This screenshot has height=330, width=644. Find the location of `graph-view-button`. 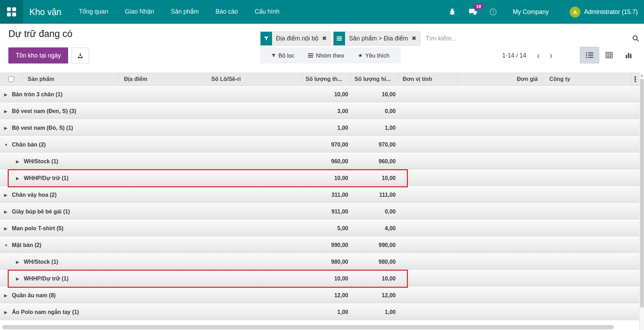

graph-view-button is located at coordinates (629, 55).